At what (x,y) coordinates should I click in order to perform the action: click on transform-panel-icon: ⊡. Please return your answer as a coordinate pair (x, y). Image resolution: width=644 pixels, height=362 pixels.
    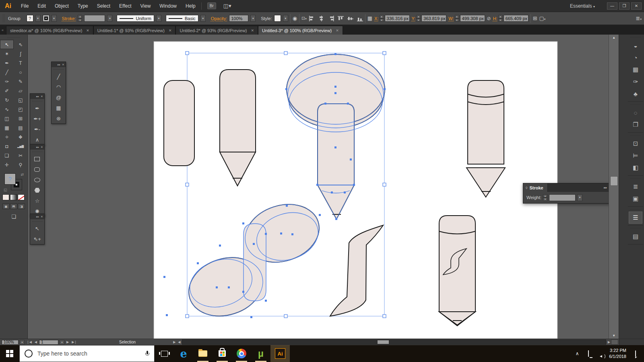
    Looking at the image, I should click on (636, 144).